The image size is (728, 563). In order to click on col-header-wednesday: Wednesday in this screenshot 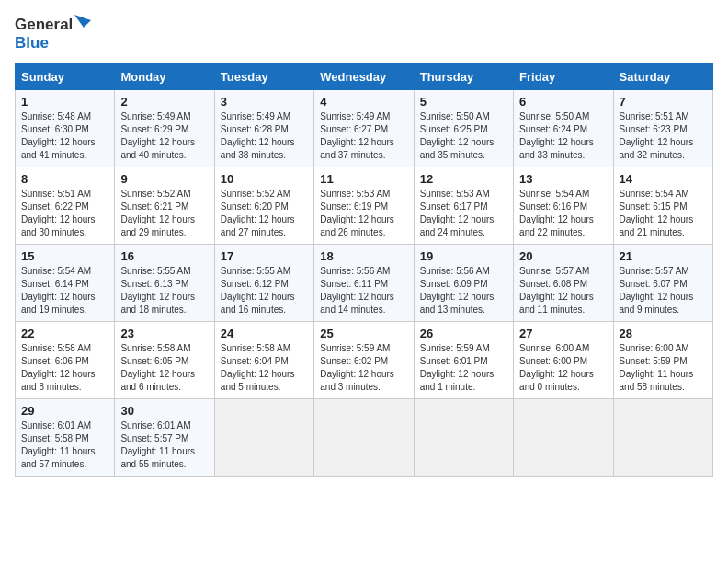, I will do `click(364, 76)`.